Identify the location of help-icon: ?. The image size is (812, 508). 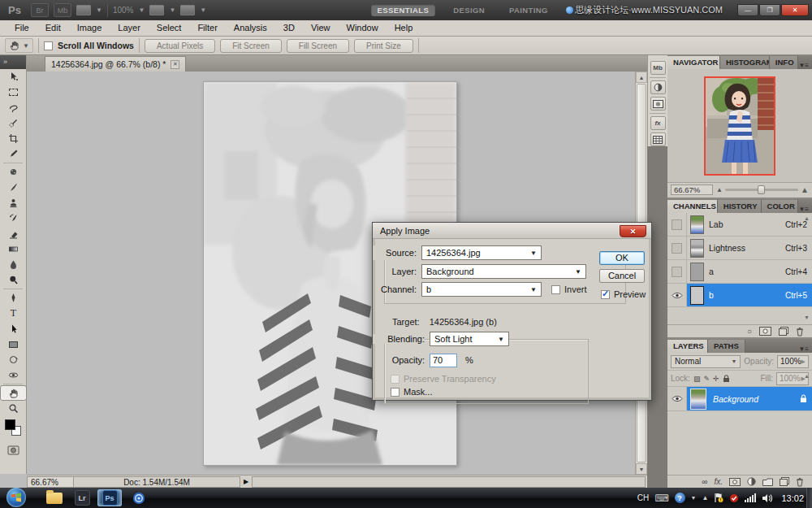
(680, 497).